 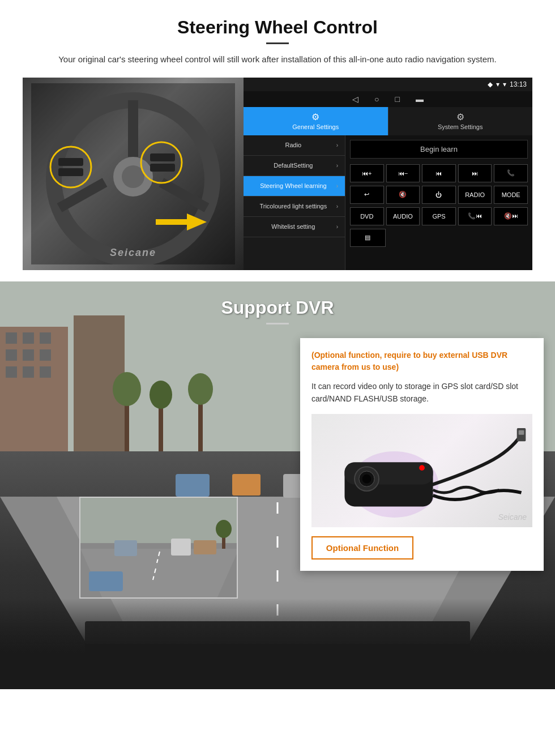 What do you see at coordinates (315, 117) in the screenshot?
I see `settings-icon: ⚙` at bounding box center [315, 117].